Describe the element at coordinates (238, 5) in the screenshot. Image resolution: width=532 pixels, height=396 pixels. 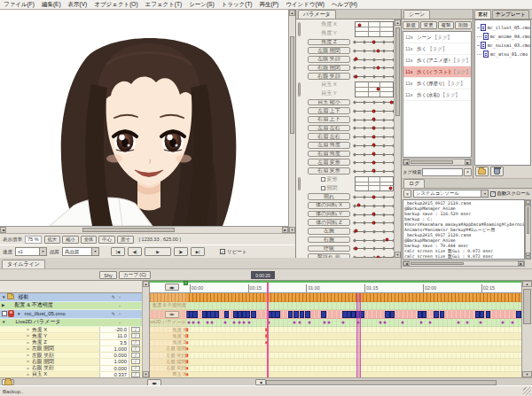
I see `menu-item: トラック(T)` at that location.